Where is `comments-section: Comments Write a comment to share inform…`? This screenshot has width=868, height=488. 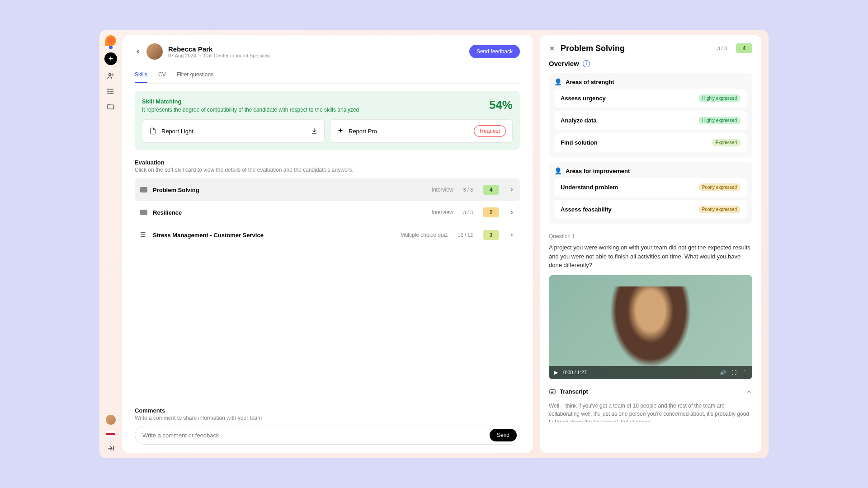
comments-section: Comments Write a comment to share inform… is located at coordinates (327, 426).